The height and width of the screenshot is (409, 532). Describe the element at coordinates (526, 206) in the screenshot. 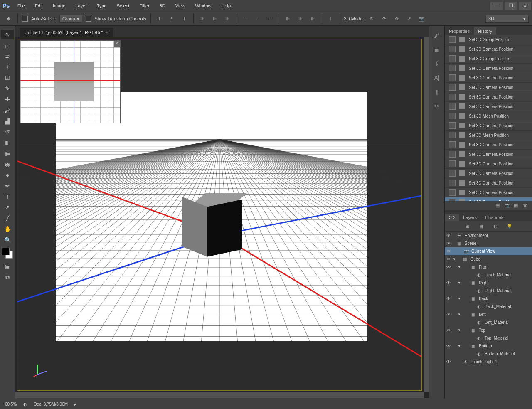

I see `history-delete-icon: 🗑` at that location.